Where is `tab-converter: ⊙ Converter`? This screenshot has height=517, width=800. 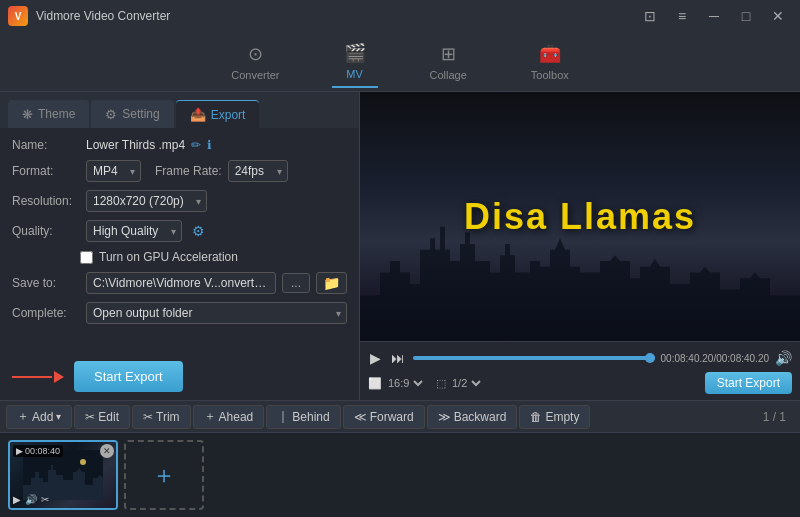
tab-converter: ⊙ Converter is located at coordinates (255, 62).